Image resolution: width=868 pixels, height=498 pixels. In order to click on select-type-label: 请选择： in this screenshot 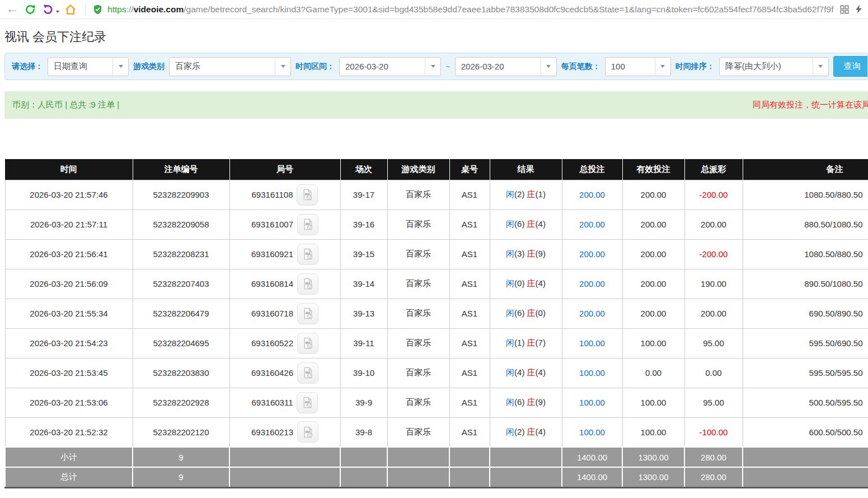, I will do `click(27, 67)`.